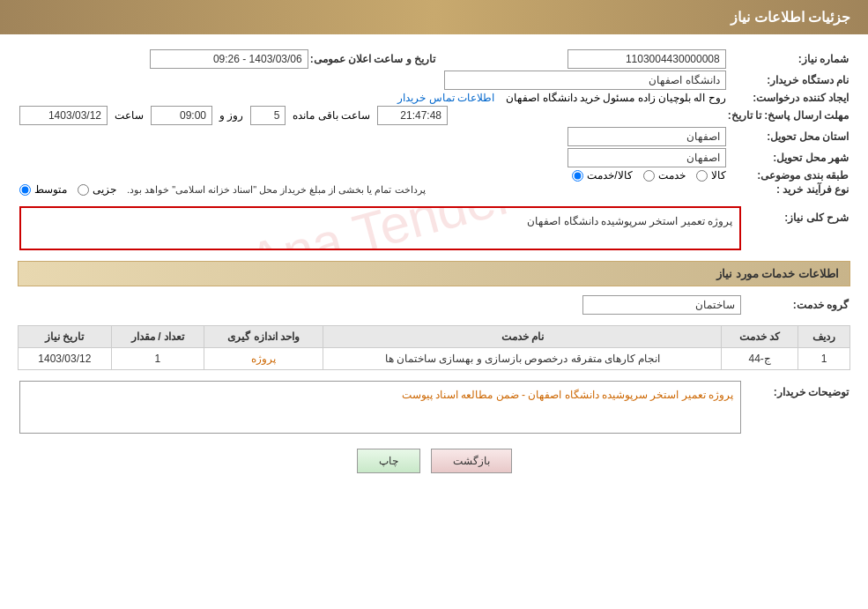 The width and height of the screenshot is (868, 609). I want to click on print-button: چاپ, so click(389, 461).